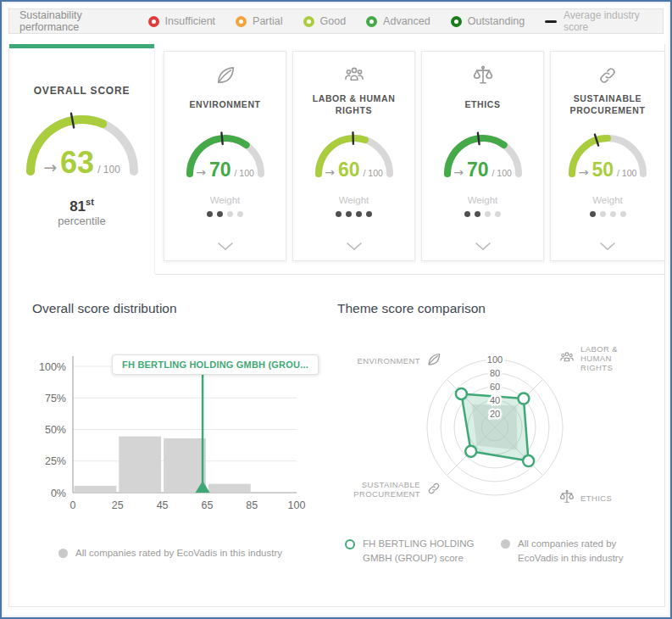 The height and width of the screenshot is (619, 672). What do you see at coordinates (354, 156) in the screenshot?
I see `theme-card-labor-human-rights: LABOR & HUMANRIGHTS → 60 / 100 Weight` at bounding box center [354, 156].